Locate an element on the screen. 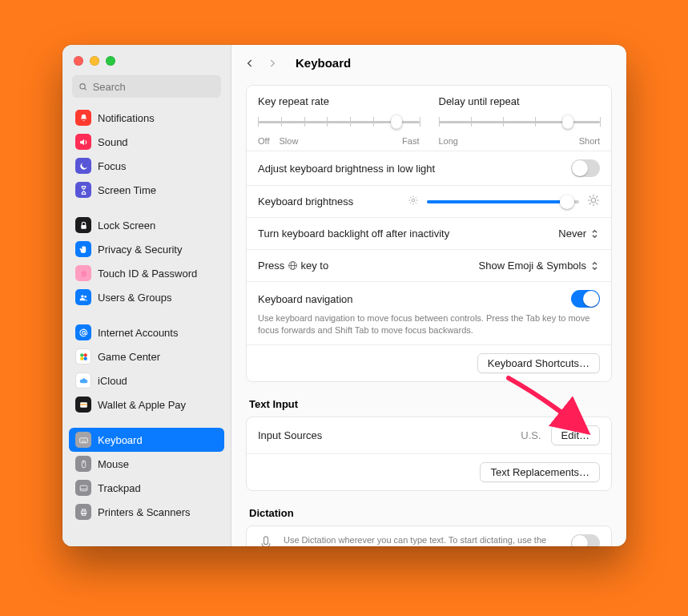 The height and width of the screenshot is (616, 688). sidebar-item-lock-screen: Lock Screen is located at coordinates (147, 225).